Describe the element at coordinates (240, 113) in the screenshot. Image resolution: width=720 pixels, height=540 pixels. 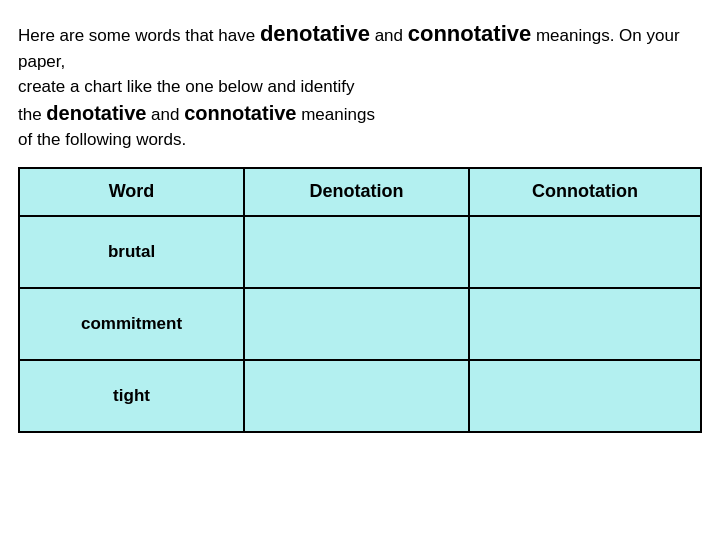
I see `connotative-small-text: connotative` at that location.